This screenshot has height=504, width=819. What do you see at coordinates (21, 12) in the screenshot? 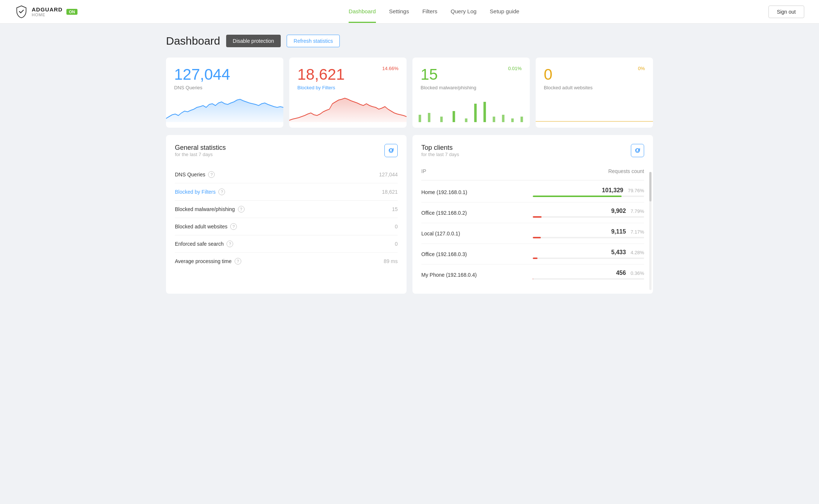
I see `adguard-logo-icon` at bounding box center [21, 12].